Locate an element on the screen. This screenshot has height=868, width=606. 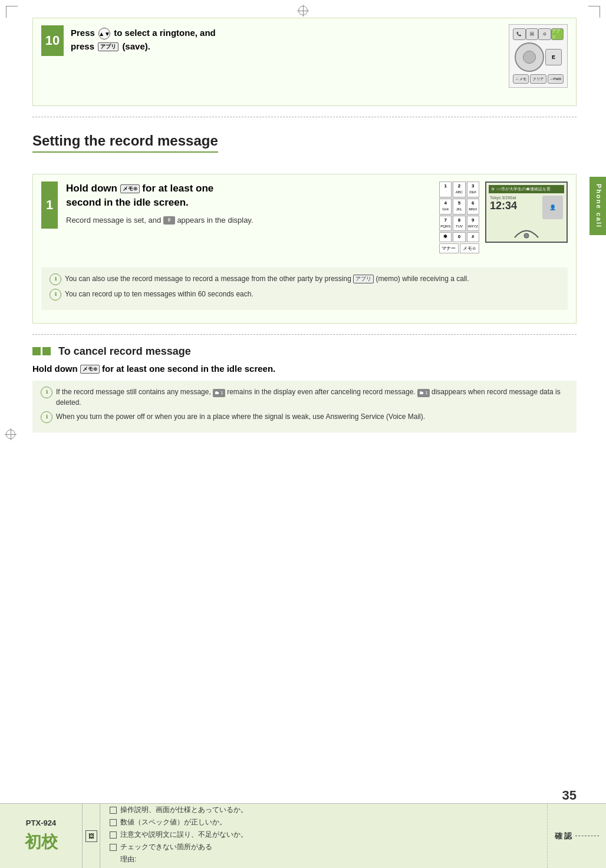
phone-screen-photo: 👤 is located at coordinates (553, 207).